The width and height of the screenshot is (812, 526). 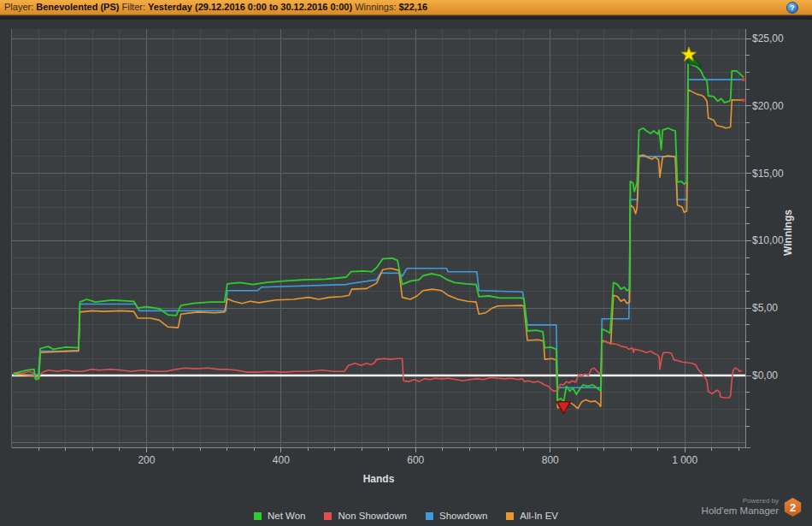 What do you see at coordinates (281, 460) in the screenshot?
I see `x-tick-label: 400` at bounding box center [281, 460].